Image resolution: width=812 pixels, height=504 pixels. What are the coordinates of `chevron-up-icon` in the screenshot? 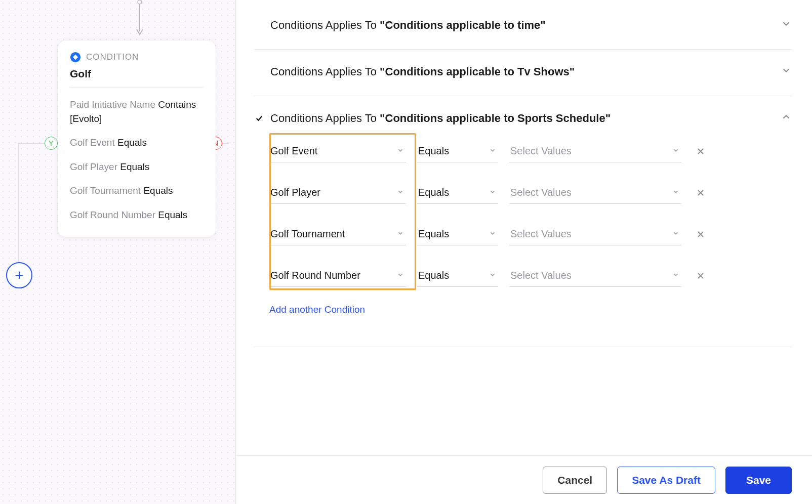 It's located at (786, 118).